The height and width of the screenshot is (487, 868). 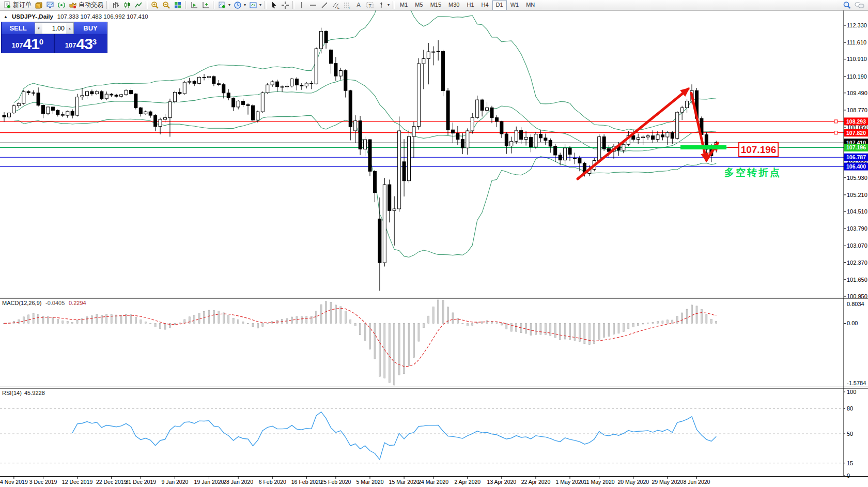 What do you see at coordinates (28, 43) in the screenshot?
I see `sell-price: 107410` at bounding box center [28, 43].